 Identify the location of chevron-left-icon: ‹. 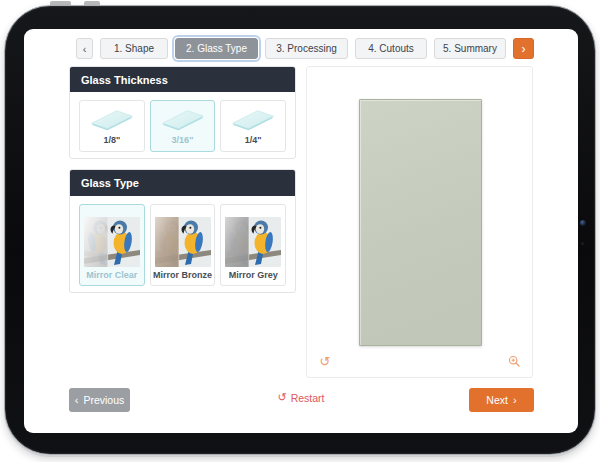
(77, 400).